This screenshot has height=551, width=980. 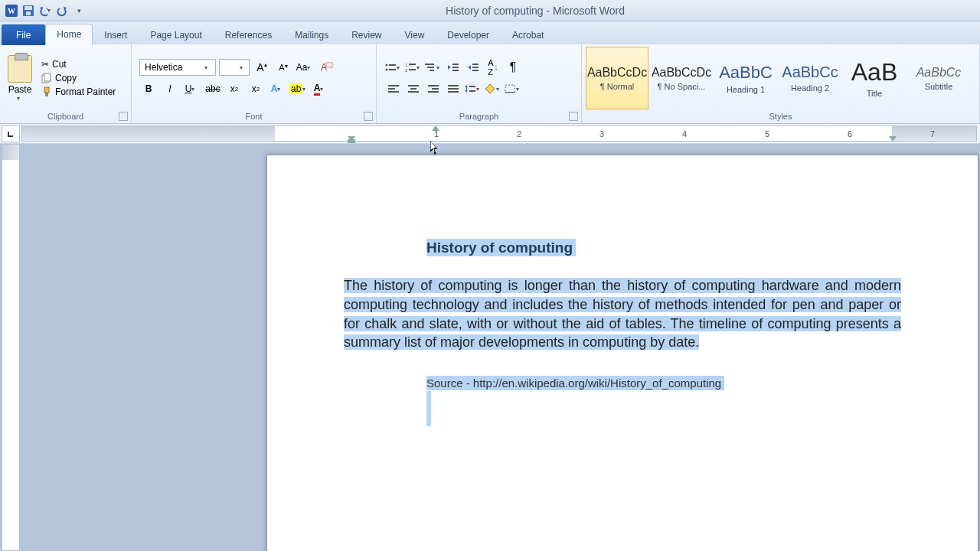 I want to click on clear-formatting-button: A, so click(x=326, y=67).